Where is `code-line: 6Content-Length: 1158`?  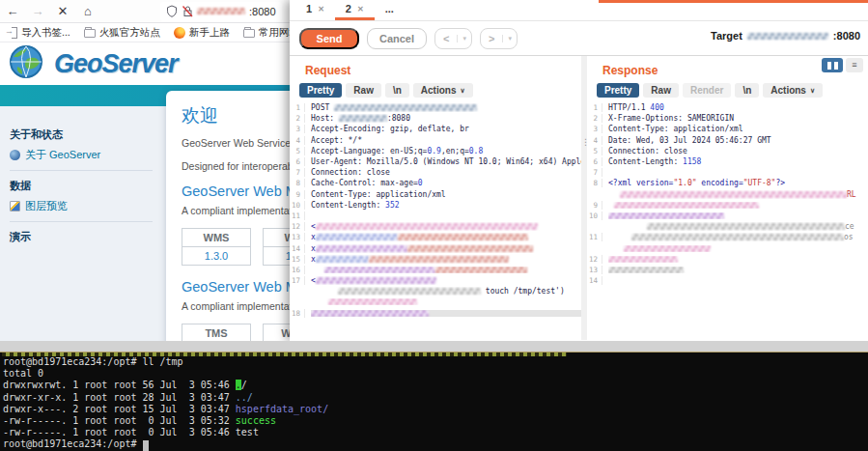 code-line: 6Content-Length: 1158 is located at coordinates (728, 162).